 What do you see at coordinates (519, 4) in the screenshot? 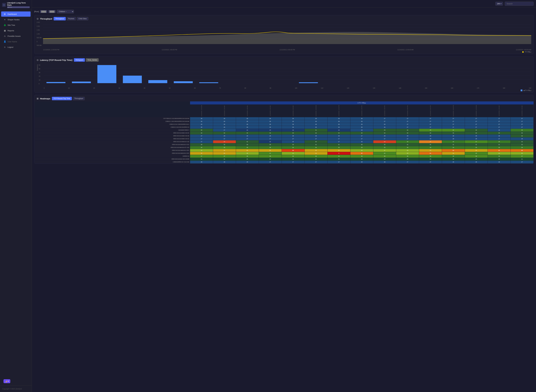
I see `search-input` at bounding box center [519, 4].